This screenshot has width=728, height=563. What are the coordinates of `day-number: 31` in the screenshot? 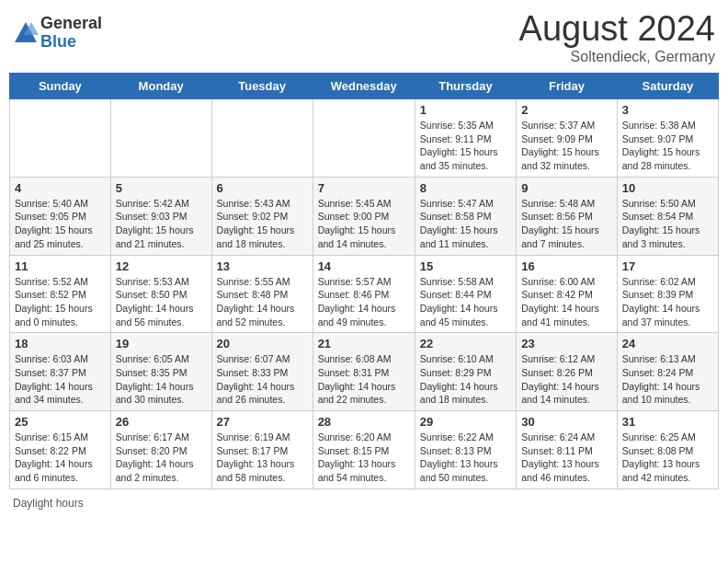 It's located at (667, 421).